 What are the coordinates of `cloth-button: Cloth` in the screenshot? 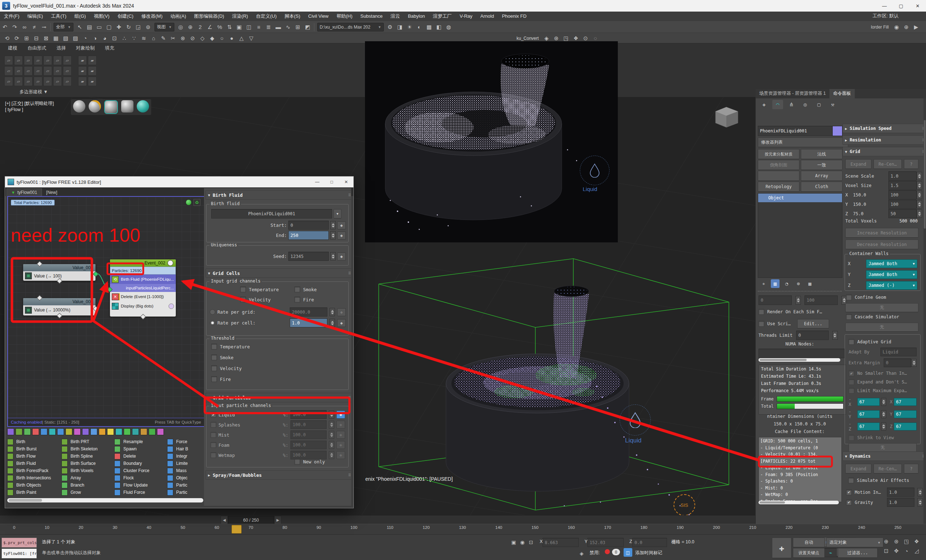 It's located at (822, 186).